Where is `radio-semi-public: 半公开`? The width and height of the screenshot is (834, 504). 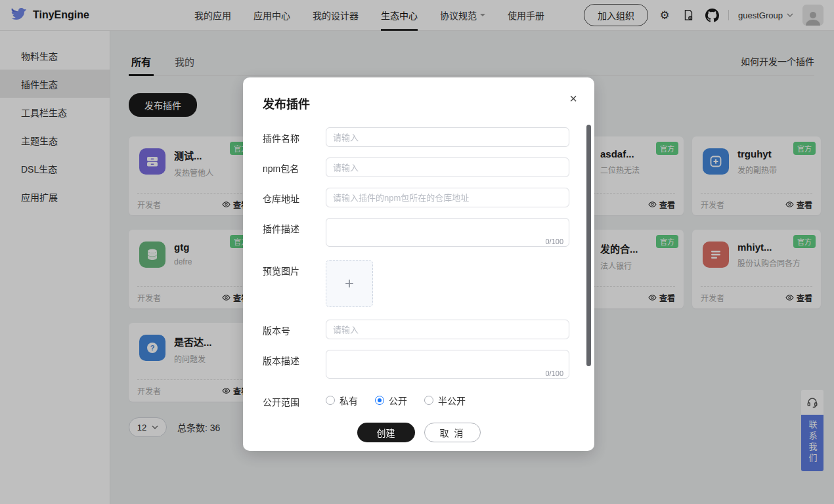
radio-semi-public: 半公开 is located at coordinates (445, 400).